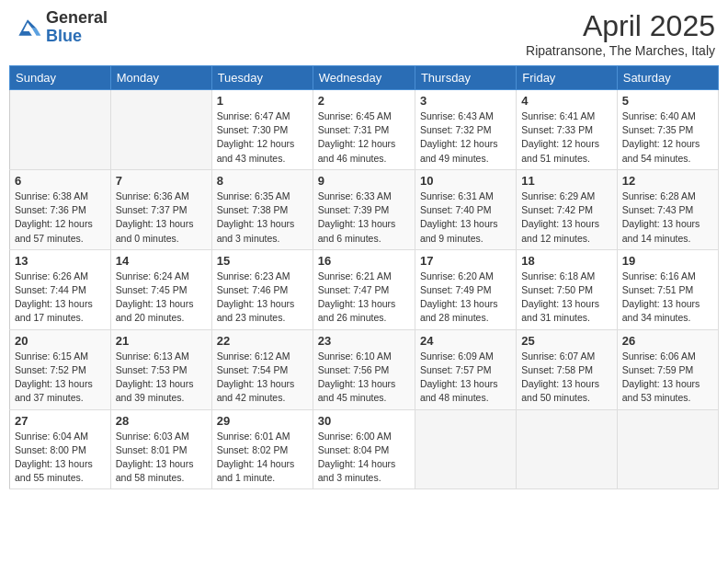  What do you see at coordinates (667, 131) in the screenshot?
I see `calendar-cell: 5Sunrise: 6:40 AM Sunset: 7:35 PM Daylig…` at bounding box center [667, 131].